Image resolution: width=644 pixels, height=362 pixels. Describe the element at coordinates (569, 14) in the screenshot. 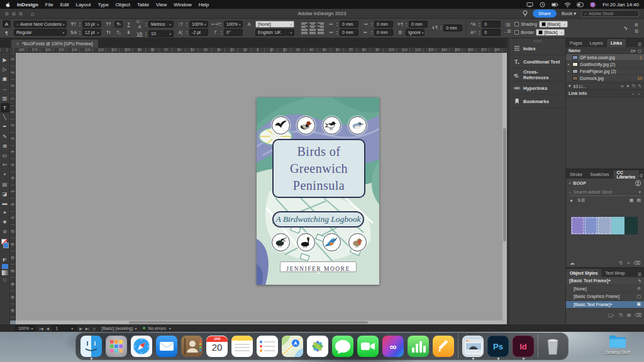

I see `workspace-switcher: Book ▾` at that location.